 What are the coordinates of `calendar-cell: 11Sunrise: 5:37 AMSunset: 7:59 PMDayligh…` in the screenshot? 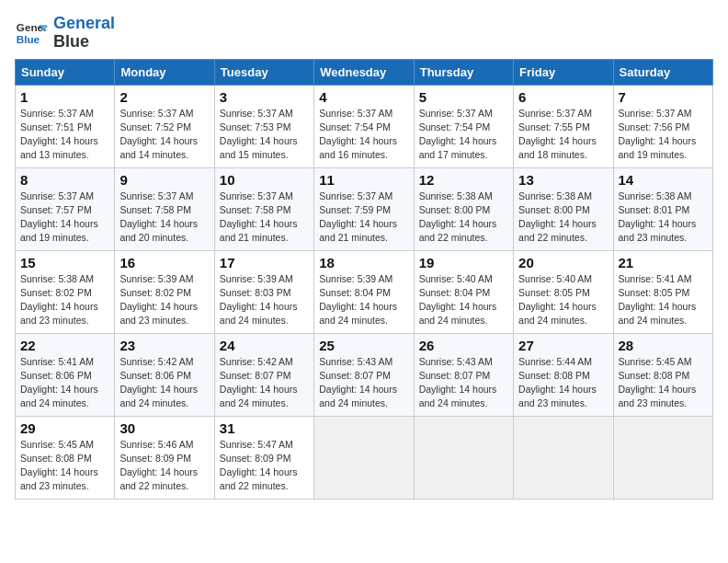 It's located at (364, 209).